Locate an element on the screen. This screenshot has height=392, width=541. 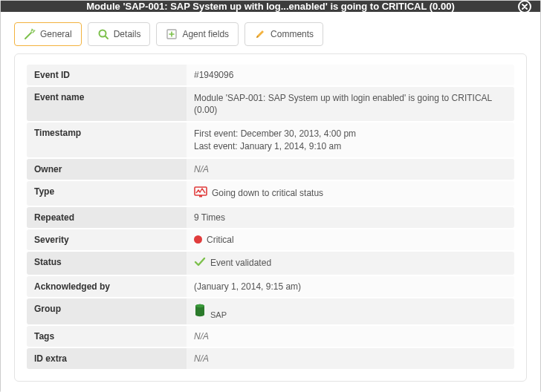
field-label: Event name is located at coordinates (107, 104).